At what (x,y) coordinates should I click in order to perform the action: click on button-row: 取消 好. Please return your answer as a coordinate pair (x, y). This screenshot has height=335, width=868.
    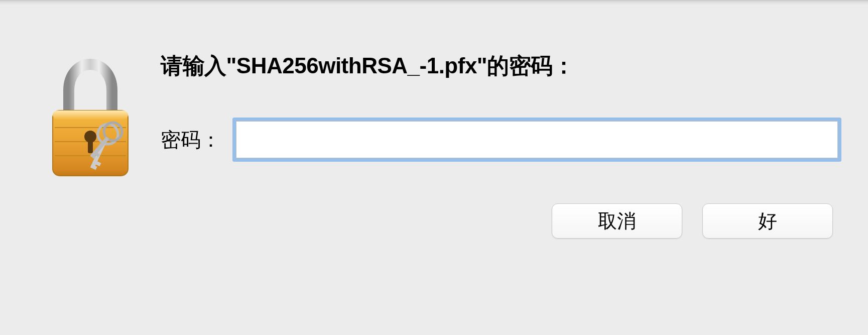
    Looking at the image, I should click on (499, 221).